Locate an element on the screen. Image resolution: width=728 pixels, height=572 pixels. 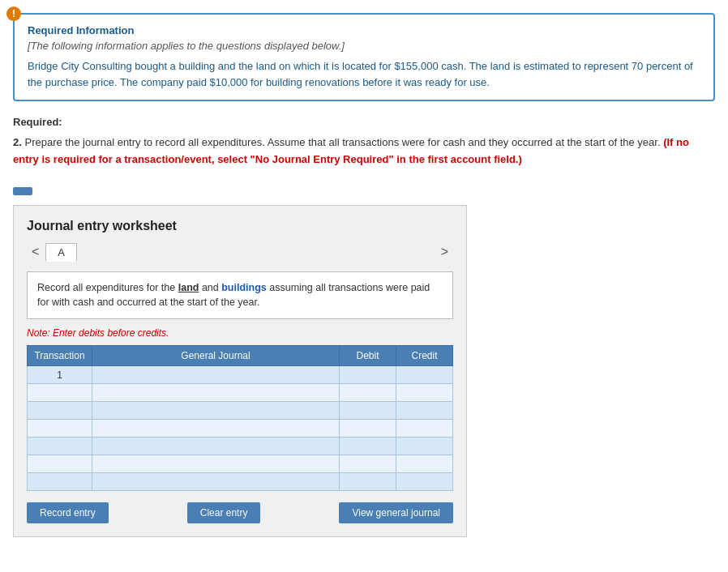
col-header-credit: Credit is located at coordinates (425, 356).